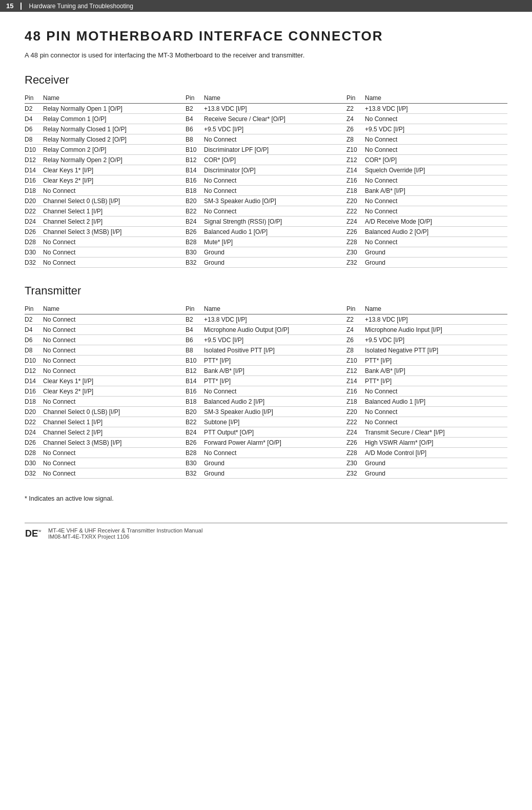 The image size is (532, 810). What do you see at coordinates (34, 453) in the screenshot?
I see `pin-number: D28` at bounding box center [34, 453].